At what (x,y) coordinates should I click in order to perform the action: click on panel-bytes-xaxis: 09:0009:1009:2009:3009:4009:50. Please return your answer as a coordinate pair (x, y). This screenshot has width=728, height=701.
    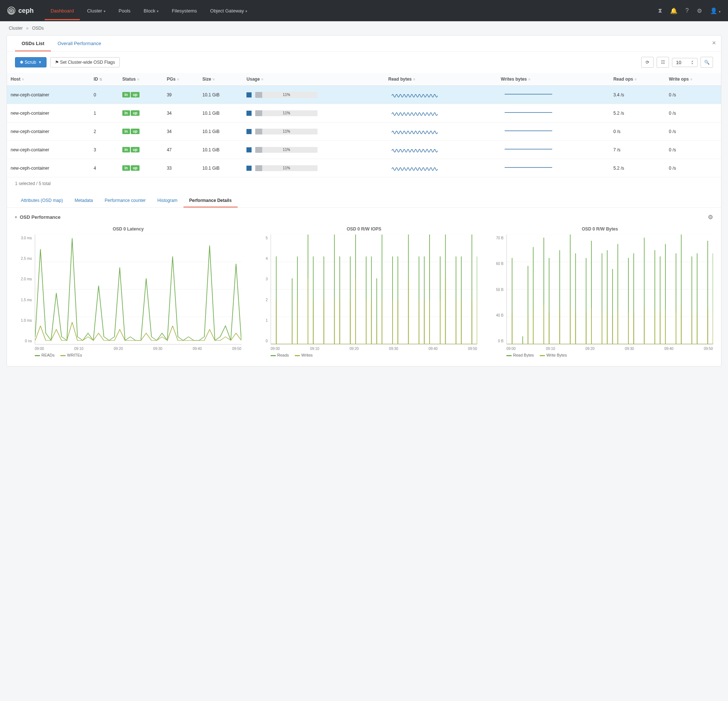
    Looking at the image, I should click on (610, 349).